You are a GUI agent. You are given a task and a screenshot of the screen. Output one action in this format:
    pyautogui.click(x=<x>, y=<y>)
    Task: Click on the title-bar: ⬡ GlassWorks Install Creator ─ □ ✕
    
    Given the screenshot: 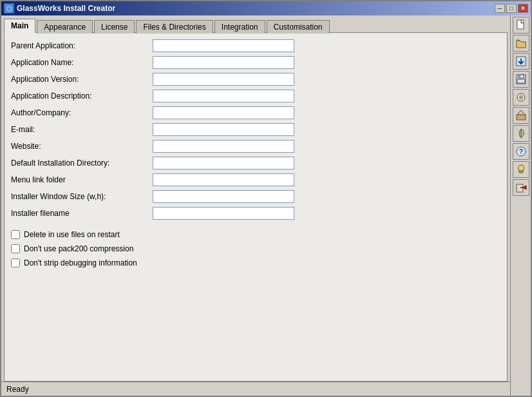 What is the action you would take?
    pyautogui.click(x=266, y=8)
    